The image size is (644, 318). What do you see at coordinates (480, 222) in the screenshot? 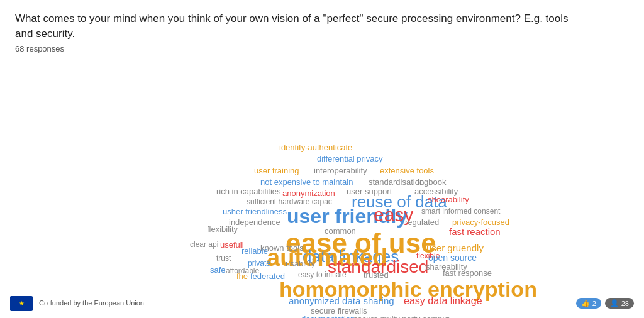
I see `word-cloud-word: privacy-focused` at bounding box center [480, 222].